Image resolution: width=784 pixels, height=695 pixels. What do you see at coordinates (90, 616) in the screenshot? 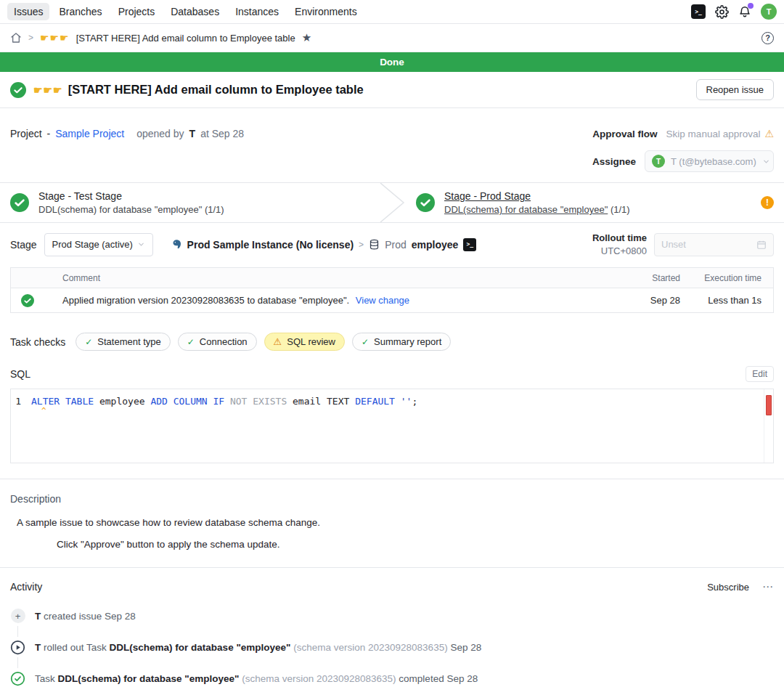
I see `activity-text: created issue Sep 28` at bounding box center [90, 616].